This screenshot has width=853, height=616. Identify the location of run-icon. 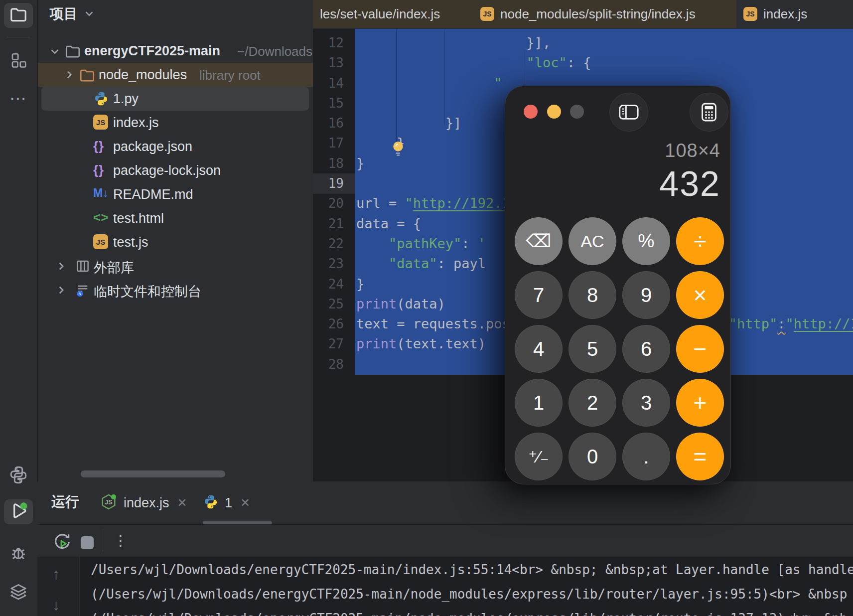
(18, 512).